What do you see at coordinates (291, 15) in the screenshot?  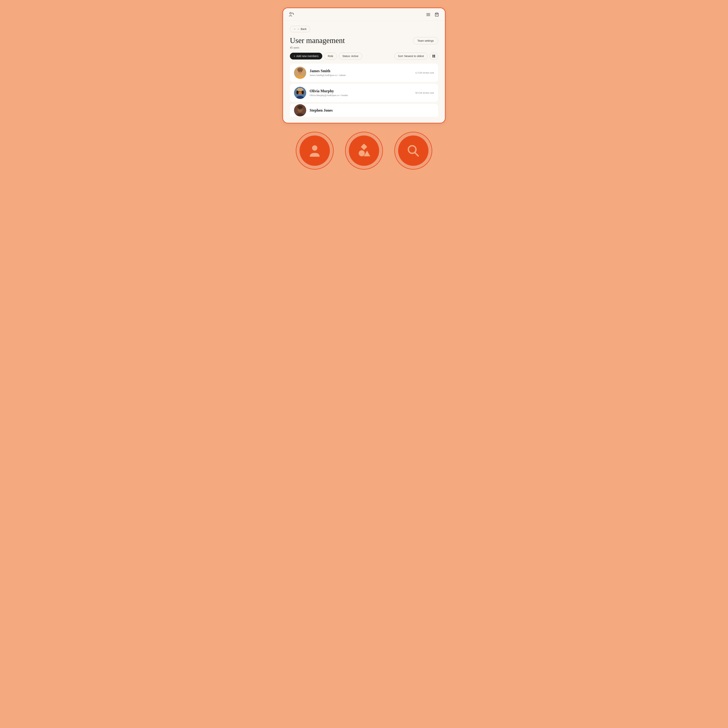 I see `logo-icon` at bounding box center [291, 15].